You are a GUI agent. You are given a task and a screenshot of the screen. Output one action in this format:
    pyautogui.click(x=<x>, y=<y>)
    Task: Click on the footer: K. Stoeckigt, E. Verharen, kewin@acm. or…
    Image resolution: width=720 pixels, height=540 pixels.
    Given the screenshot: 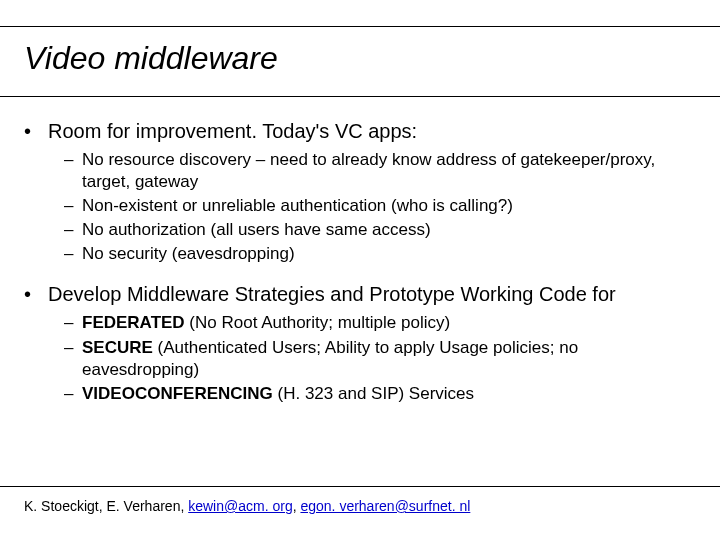 What is the action you would take?
    pyautogui.click(x=247, y=506)
    